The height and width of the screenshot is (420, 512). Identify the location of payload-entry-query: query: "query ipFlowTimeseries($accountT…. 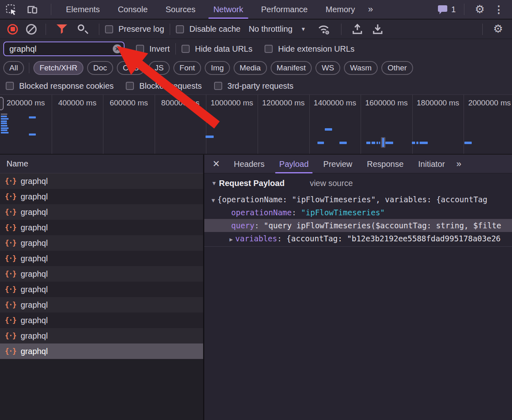
(358, 225).